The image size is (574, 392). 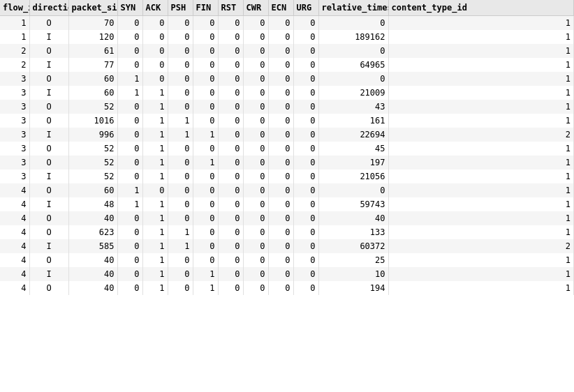 What do you see at coordinates (93, 218) in the screenshot?
I see `cell-packet_size: 40` at bounding box center [93, 218].